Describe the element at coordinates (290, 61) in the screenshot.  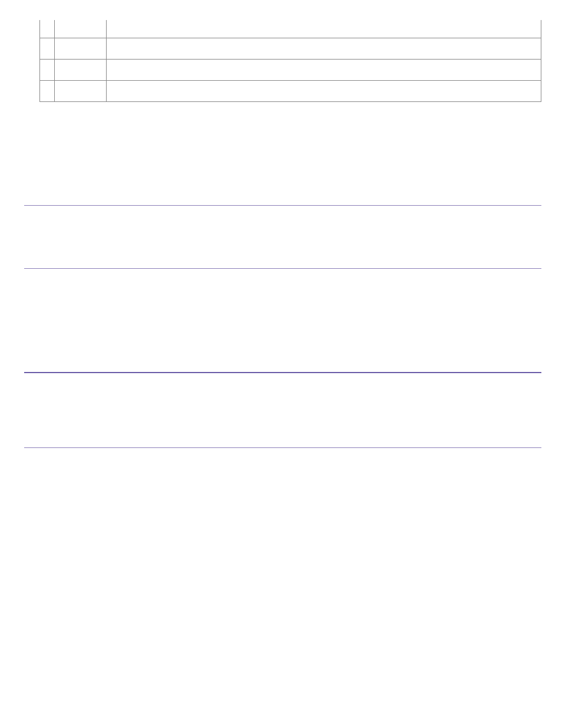
I see `data-table` at that location.